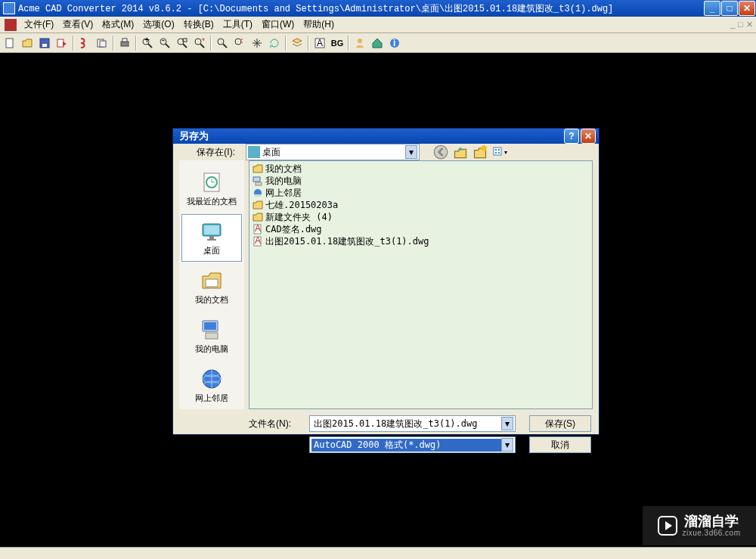 This screenshot has height=559, width=756. I want to click on print-button, so click(125, 43).